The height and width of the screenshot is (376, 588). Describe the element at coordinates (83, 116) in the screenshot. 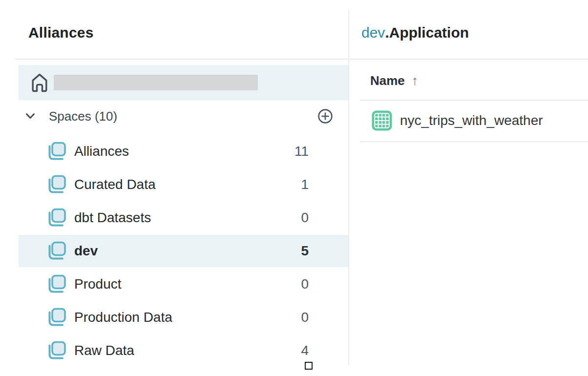

I see `spaces-section-label: Spaces (10)` at that location.